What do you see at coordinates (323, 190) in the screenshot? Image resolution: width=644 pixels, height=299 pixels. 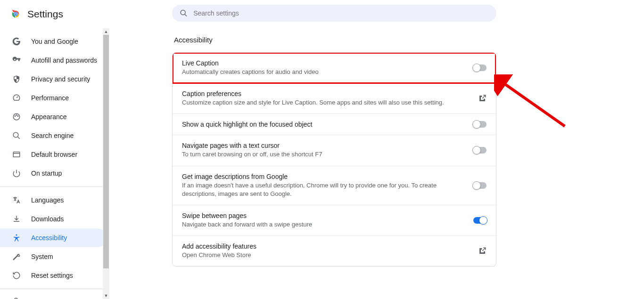 I see `row-subtitle: If an image doesn't have a useful descri…` at bounding box center [323, 190].